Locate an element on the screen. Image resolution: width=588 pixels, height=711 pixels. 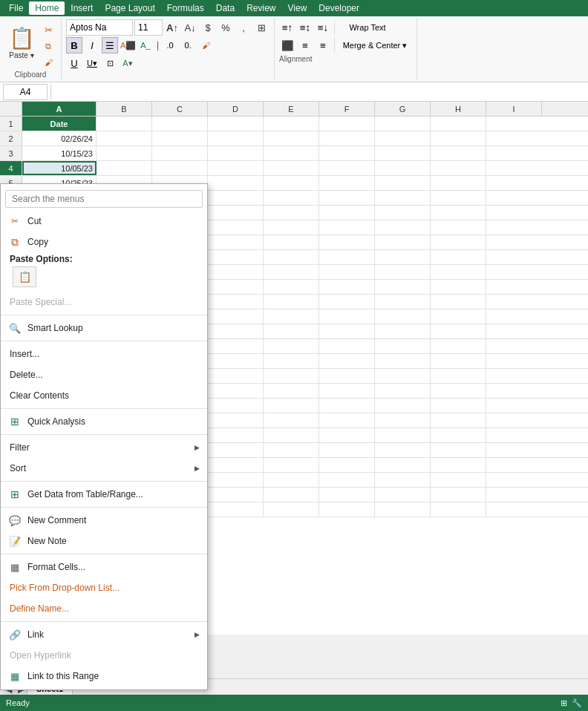
menu-developer: Developer is located at coordinates (339, 8).